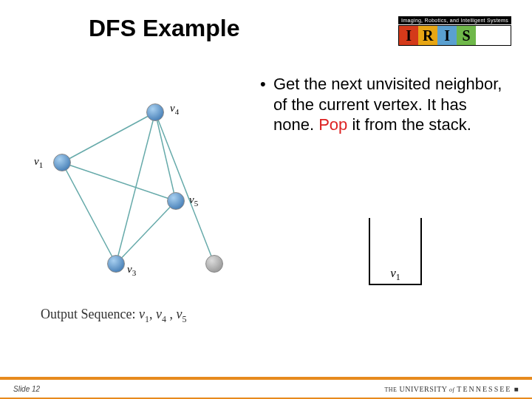 This screenshot has height=399, width=532. What do you see at coordinates (214, 264) in the screenshot?
I see `graph-node-v2` at bounding box center [214, 264].